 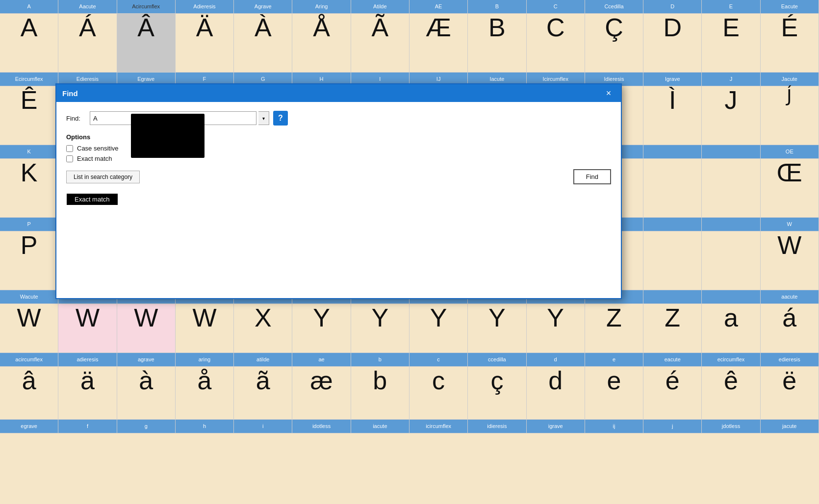 I want to click on cell-Wacute: W, so click(x=29, y=328).